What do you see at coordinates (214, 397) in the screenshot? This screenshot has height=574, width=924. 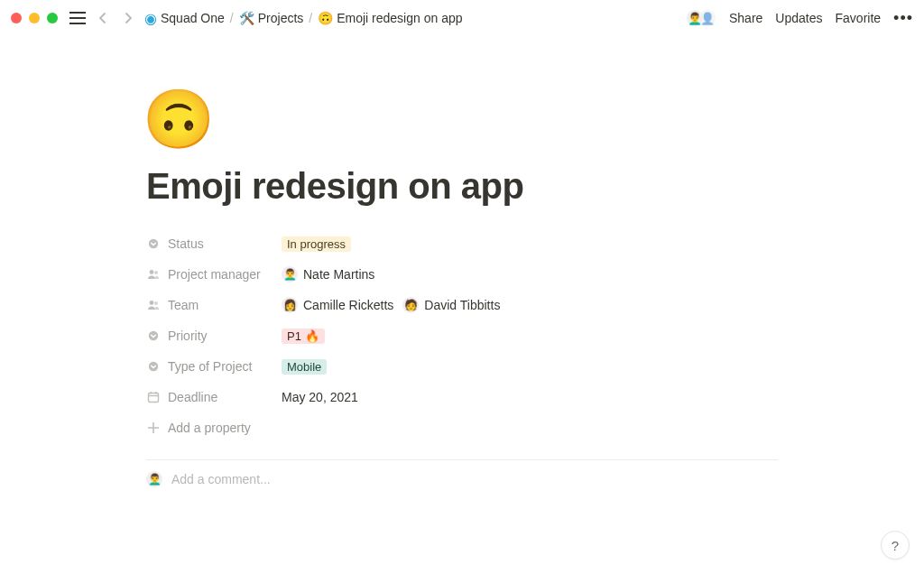 I see `property-label: Deadline` at bounding box center [214, 397].